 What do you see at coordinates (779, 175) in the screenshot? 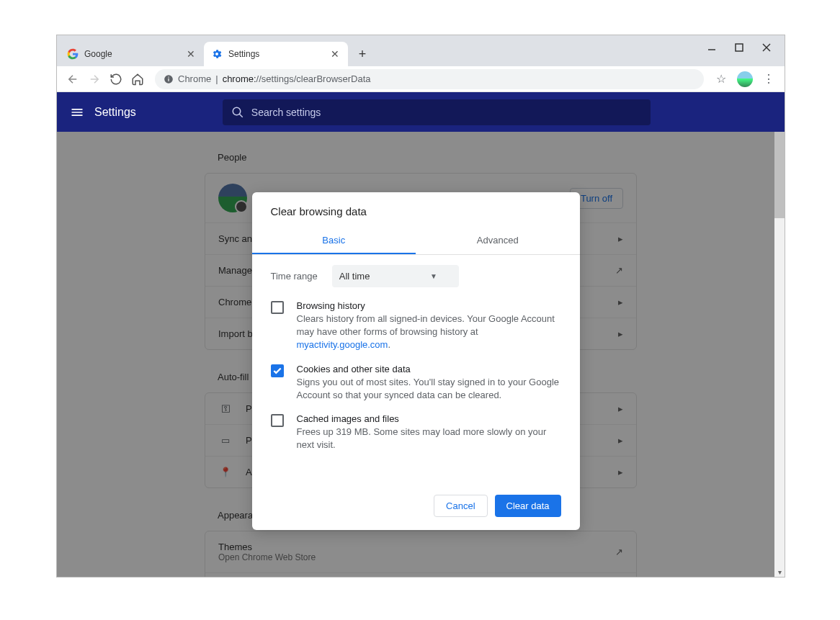
I see `scroll-thumb` at bounding box center [779, 175].